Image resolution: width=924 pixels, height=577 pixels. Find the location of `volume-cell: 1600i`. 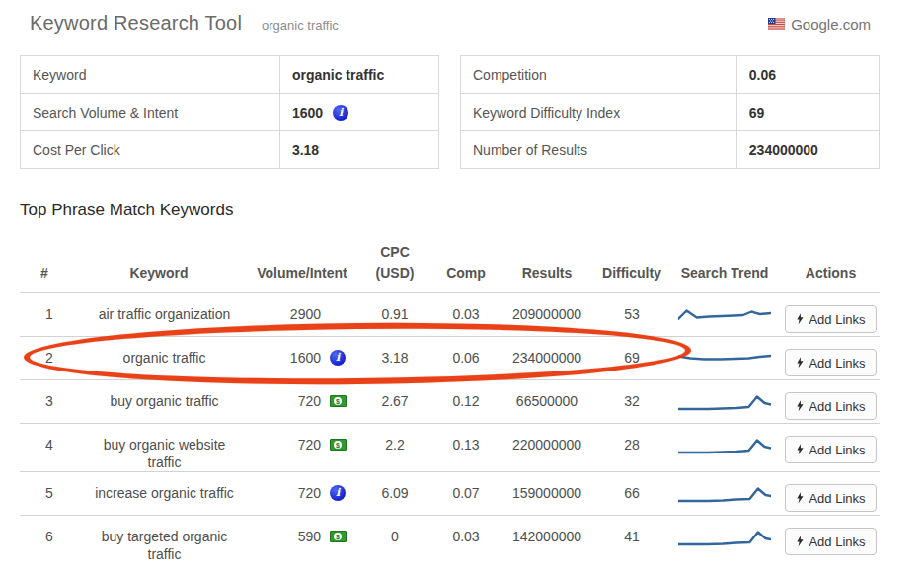

volume-cell: 1600i is located at coordinates (302, 359).